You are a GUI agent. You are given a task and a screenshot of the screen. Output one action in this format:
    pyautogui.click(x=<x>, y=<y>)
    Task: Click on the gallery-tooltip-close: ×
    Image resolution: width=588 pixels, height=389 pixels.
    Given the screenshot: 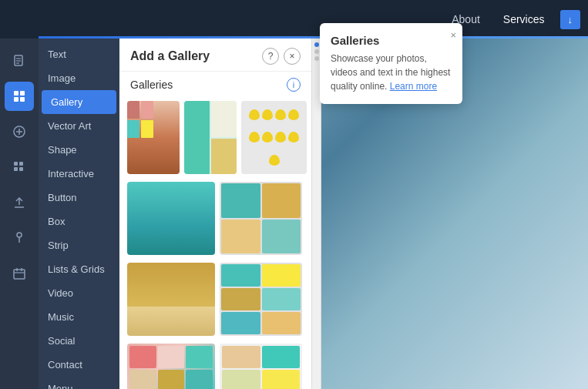 What is the action you would take?
    pyautogui.click(x=453, y=35)
    